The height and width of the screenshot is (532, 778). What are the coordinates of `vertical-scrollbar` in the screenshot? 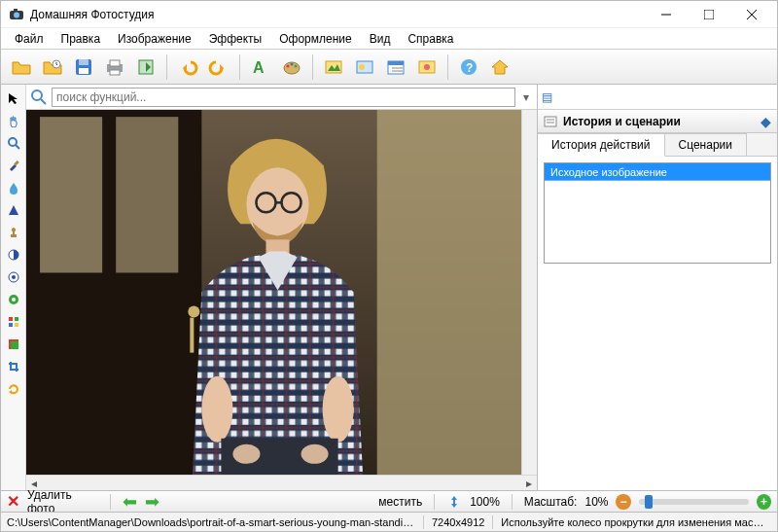 It's located at (529, 292).